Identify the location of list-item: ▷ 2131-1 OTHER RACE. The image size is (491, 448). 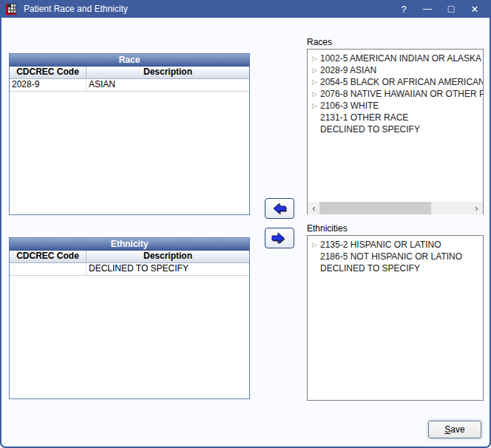
(395, 118).